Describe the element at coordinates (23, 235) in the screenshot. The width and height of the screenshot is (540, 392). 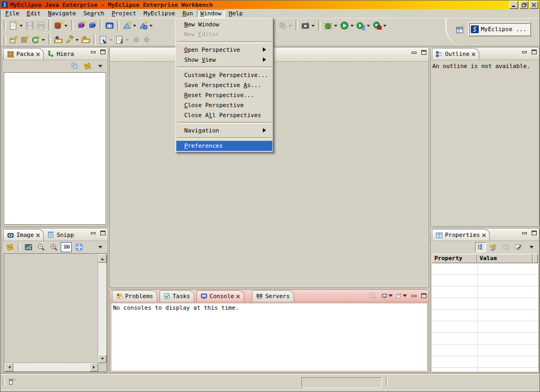
I see `tab-image-preview: Image` at that location.